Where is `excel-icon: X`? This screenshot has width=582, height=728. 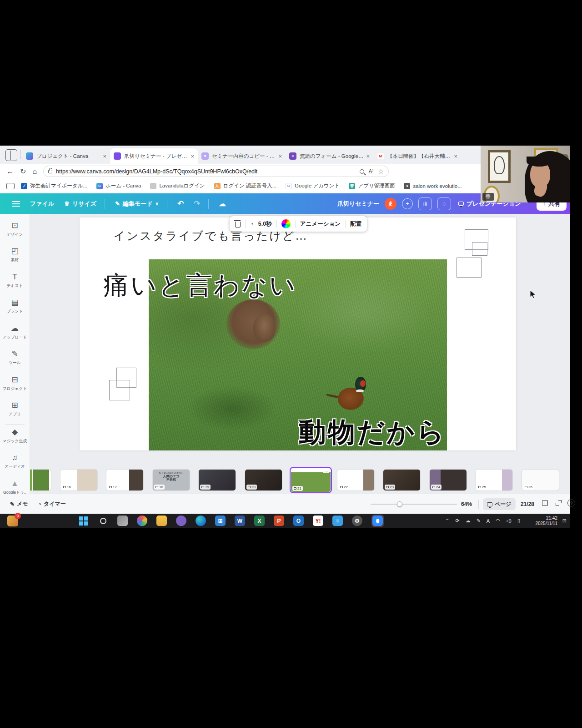 excel-icon: X is located at coordinates (259, 521).